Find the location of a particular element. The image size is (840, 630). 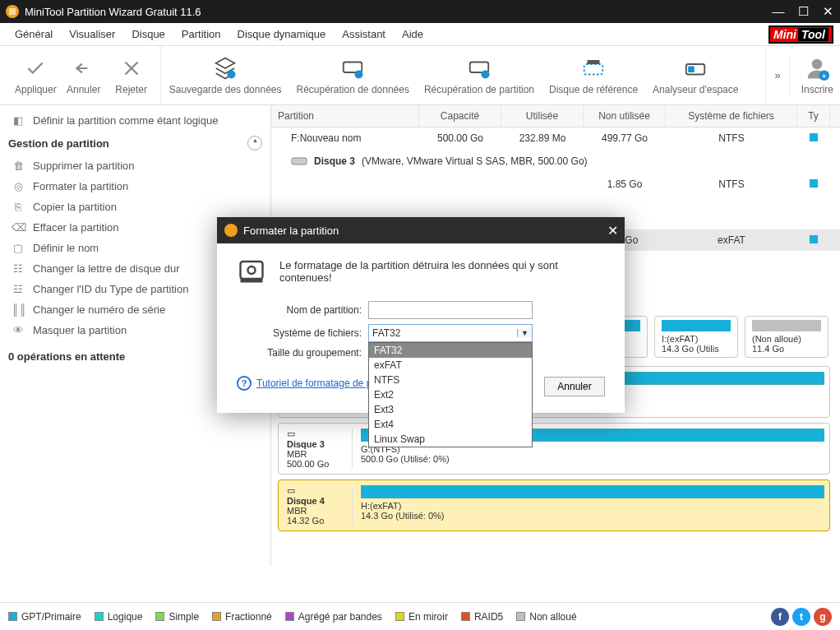

space-icon is located at coordinates (695, 68).